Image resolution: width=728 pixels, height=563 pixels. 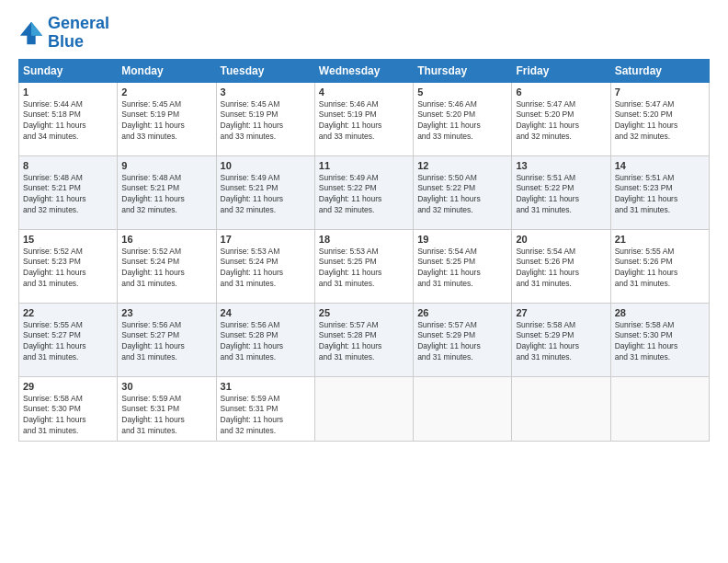 I want to click on day-info: Sunrise: 5:58 AM Sunset: 5:29 PM Dayligh…, so click(x=561, y=342).